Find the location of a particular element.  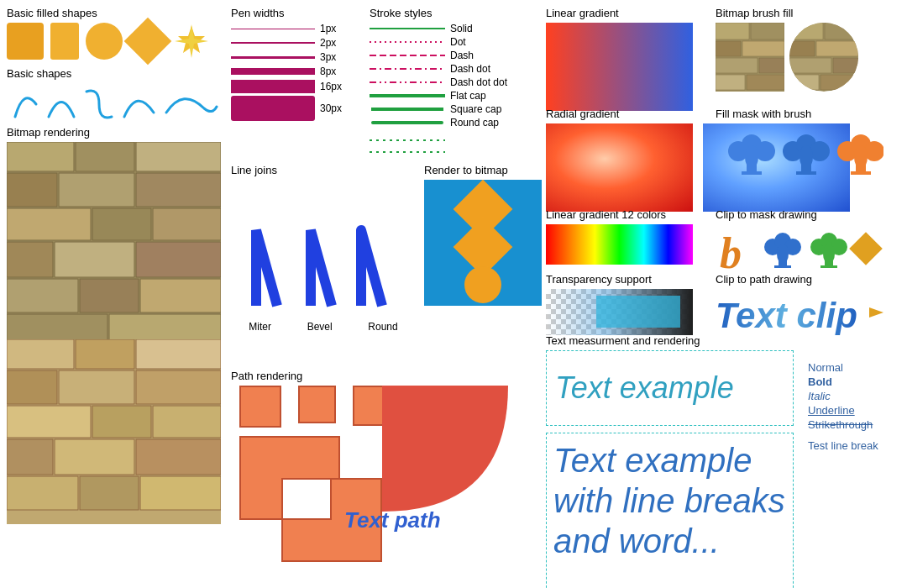

fill-mask-svg is located at coordinates (800, 168).